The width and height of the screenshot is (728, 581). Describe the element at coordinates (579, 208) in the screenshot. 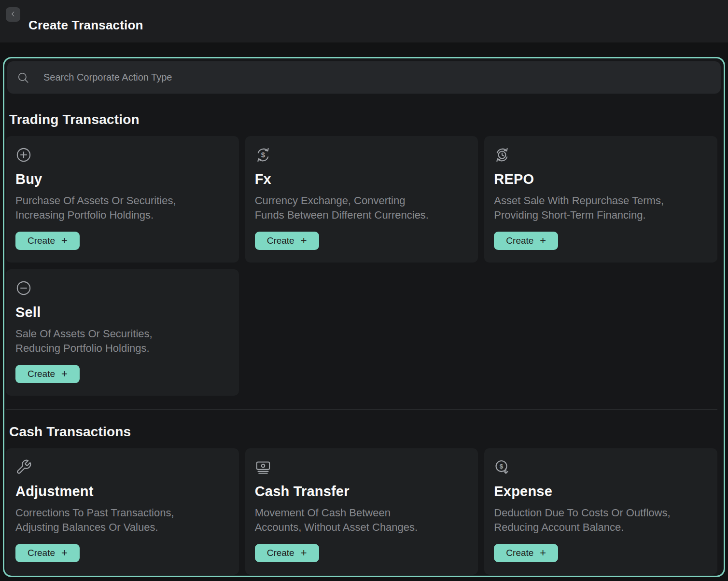

I see `card-description: Asset Sale With Repurchase Terms, Provid…` at that location.